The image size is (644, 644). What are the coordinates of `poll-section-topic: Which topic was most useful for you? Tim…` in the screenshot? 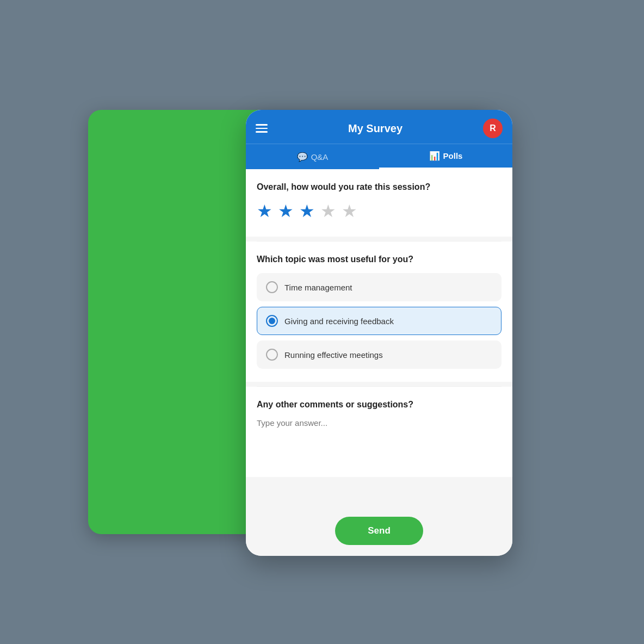 It's located at (379, 312).